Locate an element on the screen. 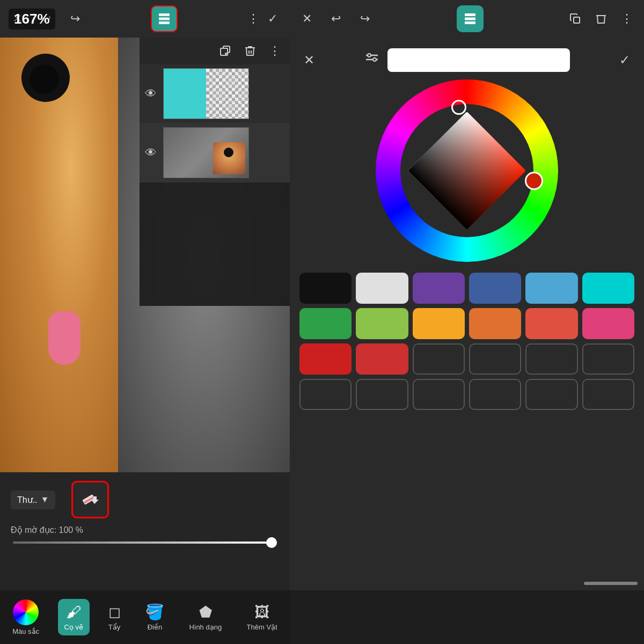 Image resolution: width=644 pixels, height=644 pixels. color-picker-close-btn: ✕ is located at coordinates (309, 60).